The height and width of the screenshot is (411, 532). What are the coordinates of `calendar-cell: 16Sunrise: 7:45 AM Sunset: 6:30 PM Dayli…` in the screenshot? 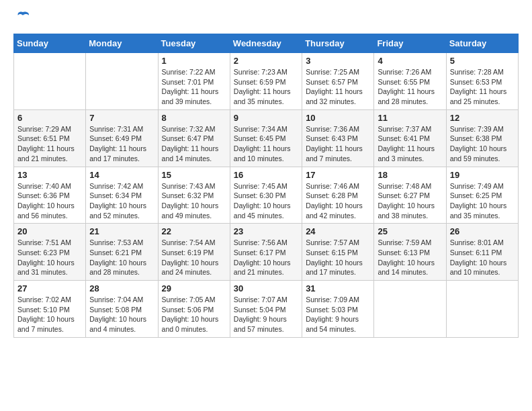 It's located at (266, 195).